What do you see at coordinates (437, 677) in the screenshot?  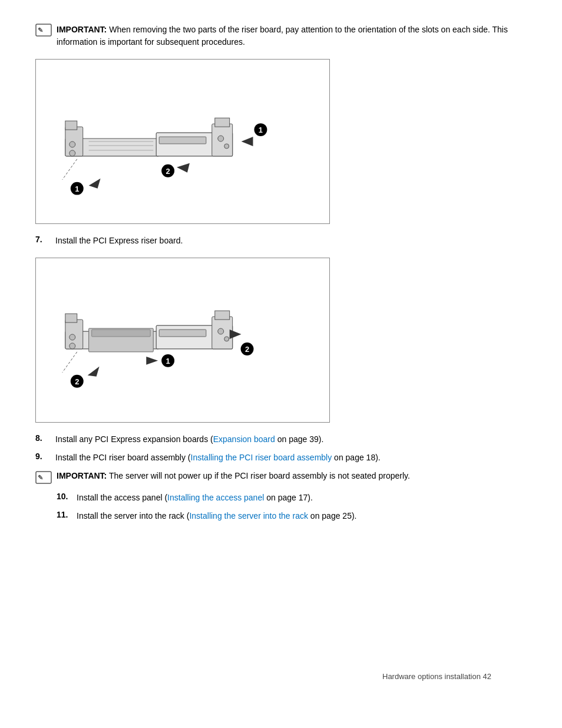 I see `footer-text: Hardware options installation 42` at bounding box center [437, 677].